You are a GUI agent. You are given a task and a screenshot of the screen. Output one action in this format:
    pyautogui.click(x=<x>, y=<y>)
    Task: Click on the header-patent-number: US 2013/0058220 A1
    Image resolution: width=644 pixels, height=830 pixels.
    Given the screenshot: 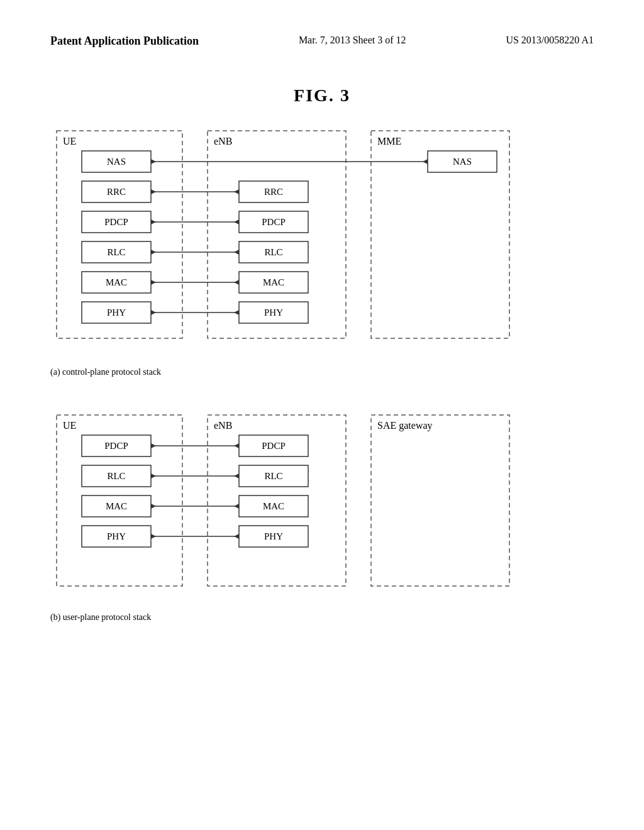 What is the action you would take?
    pyautogui.click(x=550, y=40)
    